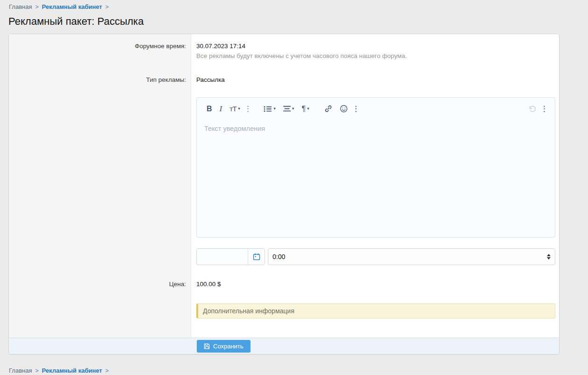 The height and width of the screenshot is (375, 588). Describe the element at coordinates (222, 257) in the screenshot. I see `date-input` at that location.